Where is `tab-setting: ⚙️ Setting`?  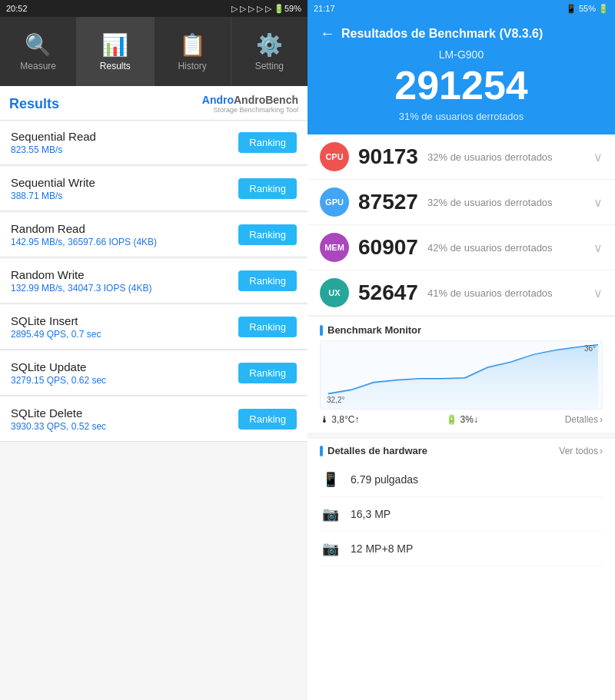
tab-setting: ⚙️ Setting is located at coordinates (269, 51).